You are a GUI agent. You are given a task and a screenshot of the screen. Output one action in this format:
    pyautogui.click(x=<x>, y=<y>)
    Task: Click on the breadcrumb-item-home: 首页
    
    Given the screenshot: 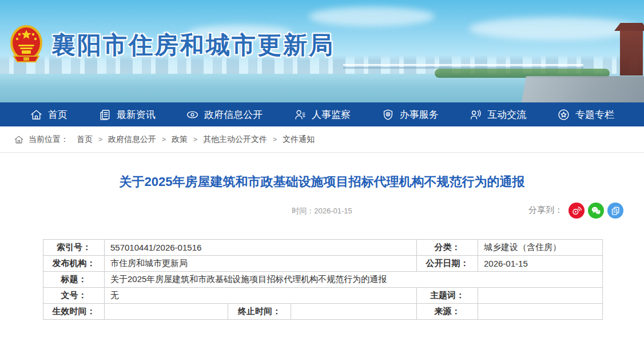 What is the action you would take?
    pyautogui.click(x=85, y=140)
    